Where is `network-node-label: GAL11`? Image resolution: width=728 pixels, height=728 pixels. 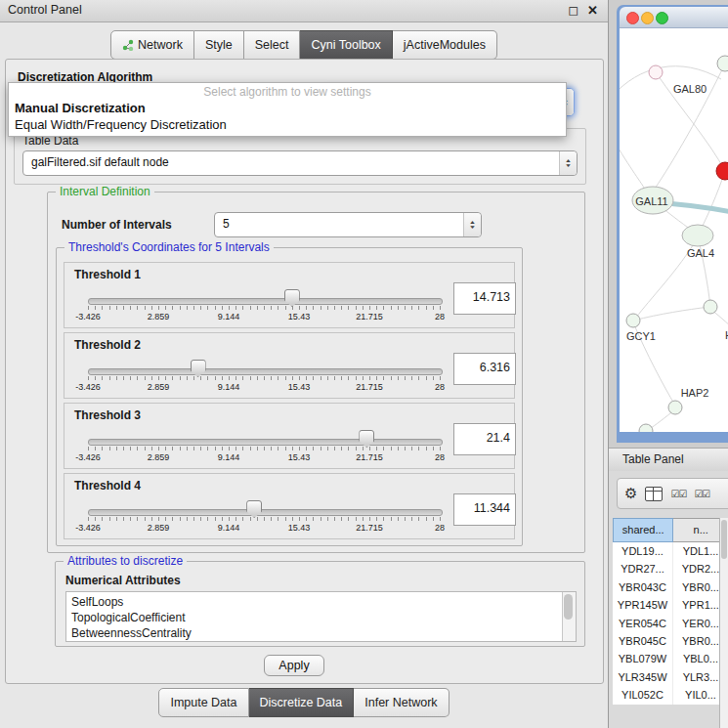
network-node-label: GAL11 is located at coordinates (651, 201).